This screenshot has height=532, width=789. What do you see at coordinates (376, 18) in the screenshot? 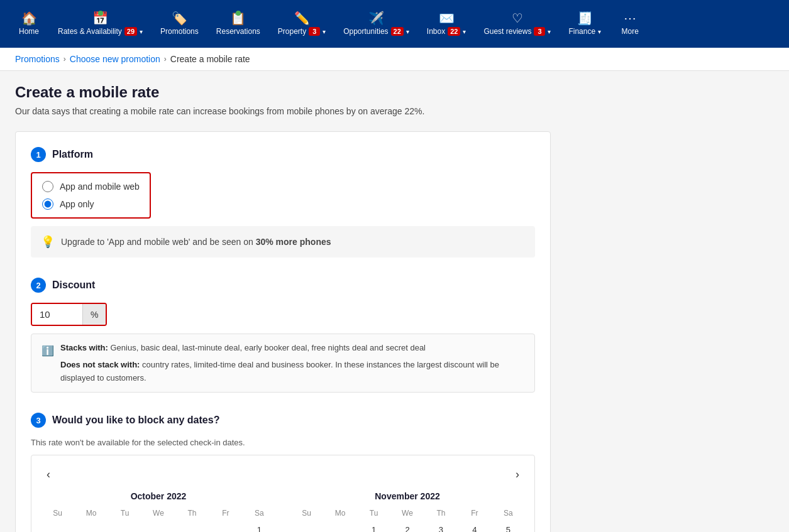
I see `nav-icon-opportunities: ✈️` at bounding box center [376, 18].